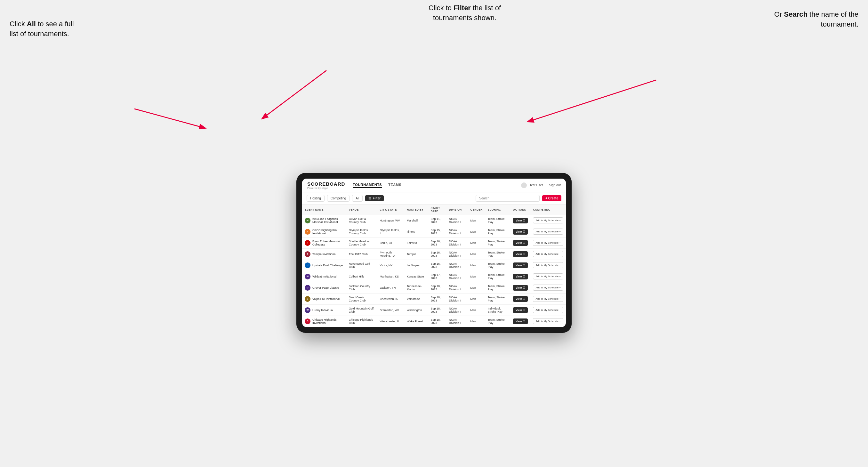 The height and width of the screenshot is (467, 868). I want to click on cell-venue-7: Sand Creek Country Club, so click(362, 299).